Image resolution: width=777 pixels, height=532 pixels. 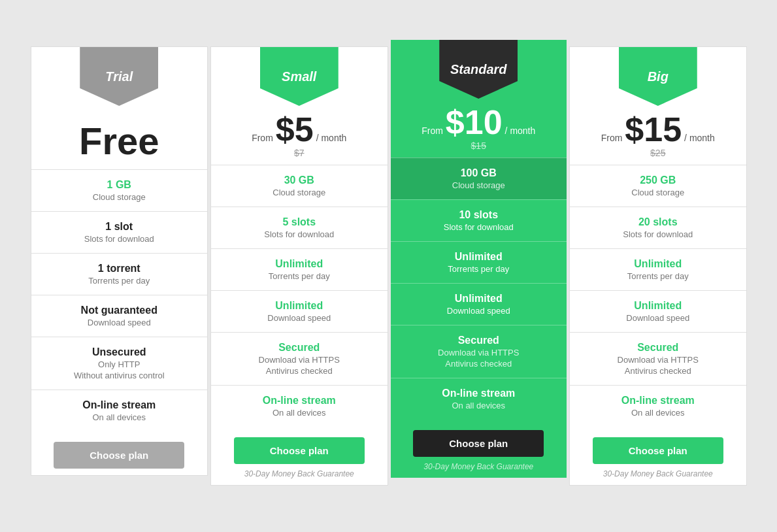 What do you see at coordinates (479, 353) in the screenshot?
I see `security-label1-standard: Download via HTTPS` at bounding box center [479, 353].